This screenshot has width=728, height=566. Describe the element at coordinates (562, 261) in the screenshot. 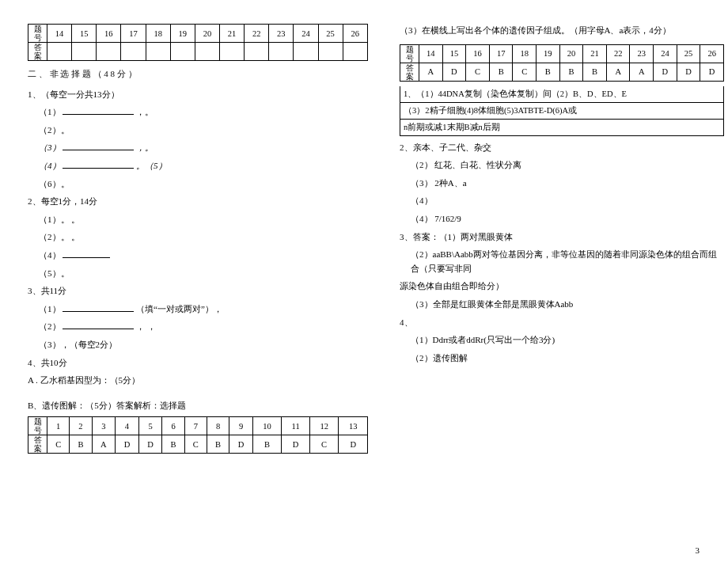

I see `r3b: （2）aaBB\Aabb两对等位基因分离，非等位基因的随着非同源染色体的组合而组…` at that location.